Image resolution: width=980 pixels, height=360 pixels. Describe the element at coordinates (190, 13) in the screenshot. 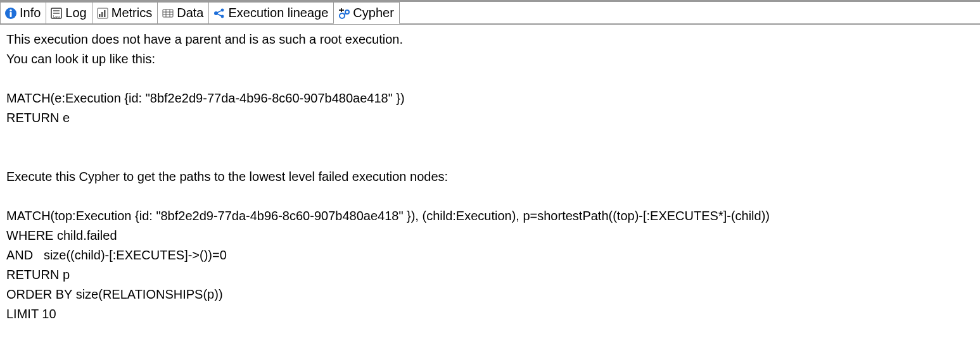

I see `tab-label: Data` at that location.